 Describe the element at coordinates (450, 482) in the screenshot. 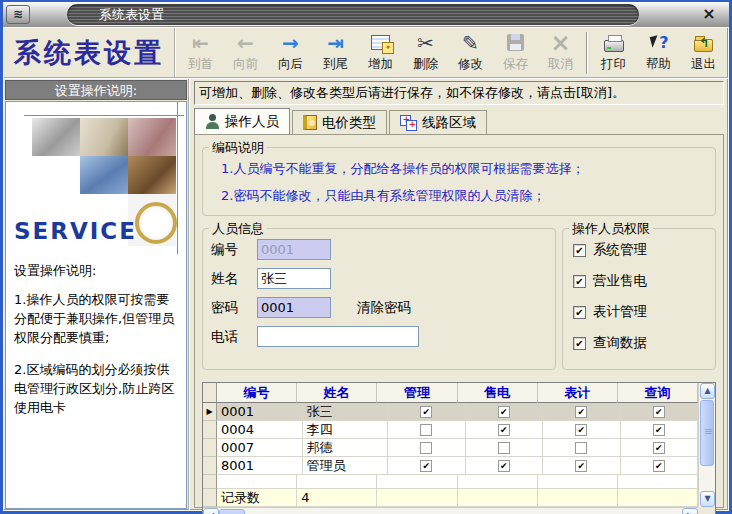

I see `empty-row` at that location.